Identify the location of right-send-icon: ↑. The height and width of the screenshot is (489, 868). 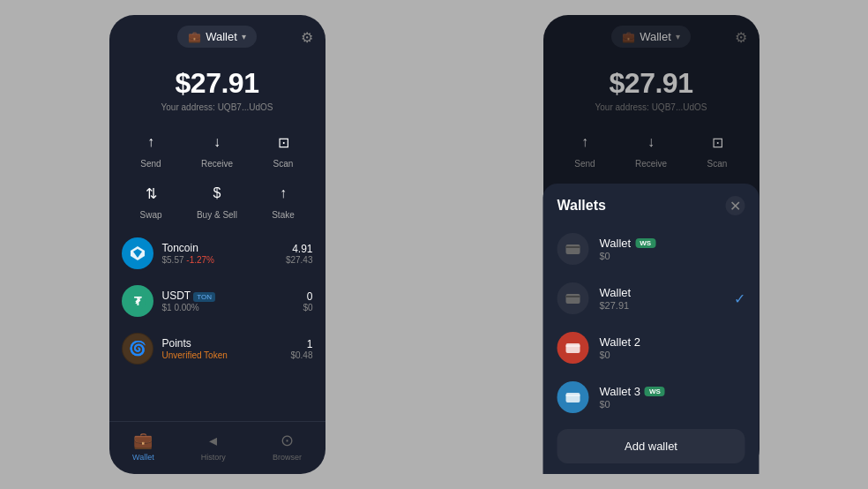
(585, 142).